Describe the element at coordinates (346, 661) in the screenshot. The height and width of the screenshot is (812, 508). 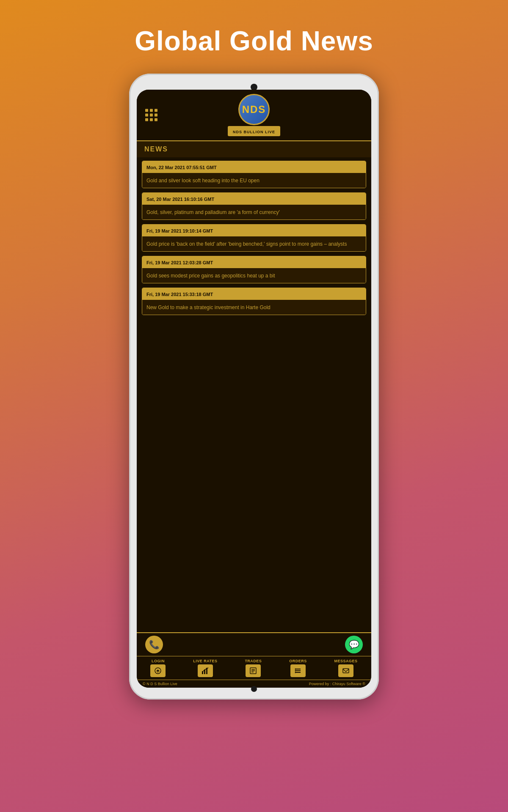
I see `tab-messages-label: MESSAGES` at that location.